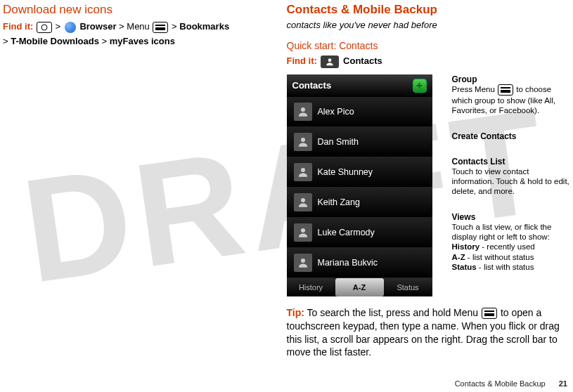 This screenshot has width=573, height=392. Describe the element at coordinates (512, 96) in the screenshot. I see `callout-group: Group Press Menu to choose which group t…` at that location.